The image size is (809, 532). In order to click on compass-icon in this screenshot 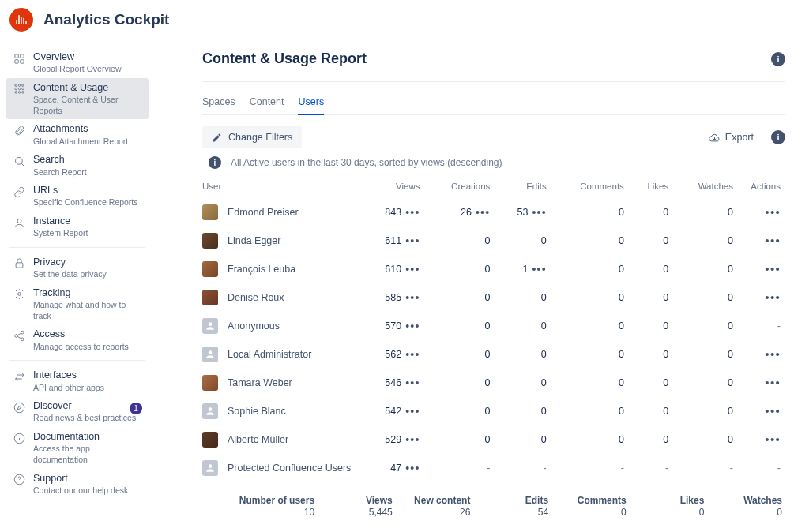, I will do `click(19, 407)`.